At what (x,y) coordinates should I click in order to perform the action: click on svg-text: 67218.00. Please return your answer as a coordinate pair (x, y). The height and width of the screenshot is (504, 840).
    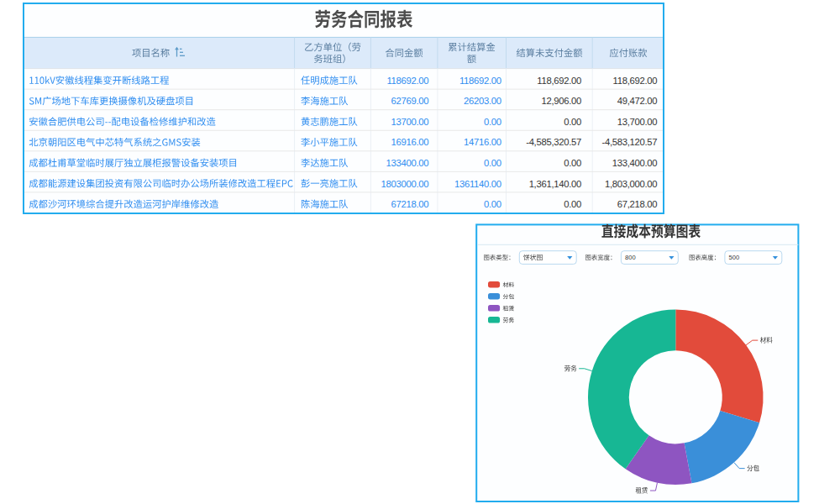
    Looking at the image, I should click on (410, 204).